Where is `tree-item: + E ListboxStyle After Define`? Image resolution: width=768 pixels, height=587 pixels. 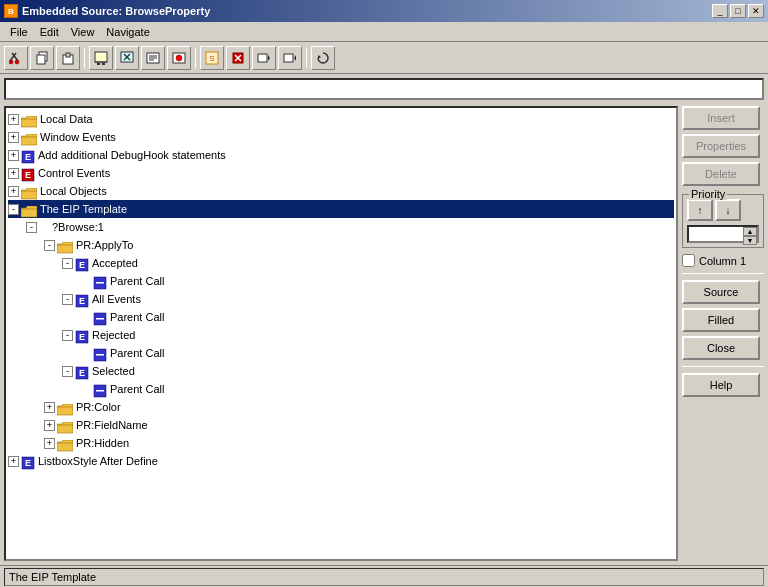
tree-item: + E ListboxStyle After Define is located at coordinates (341, 461).